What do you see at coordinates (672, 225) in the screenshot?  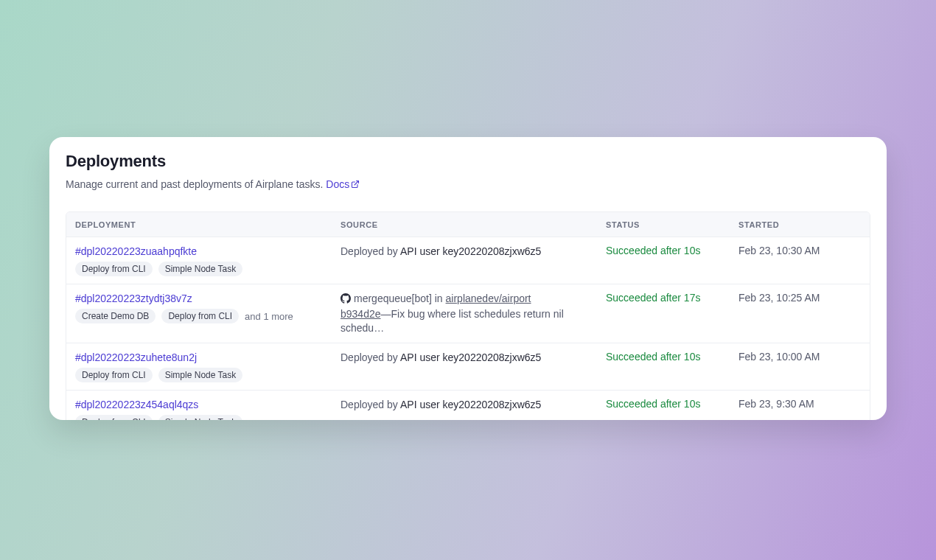 I see `col-header-status: Status` at bounding box center [672, 225].